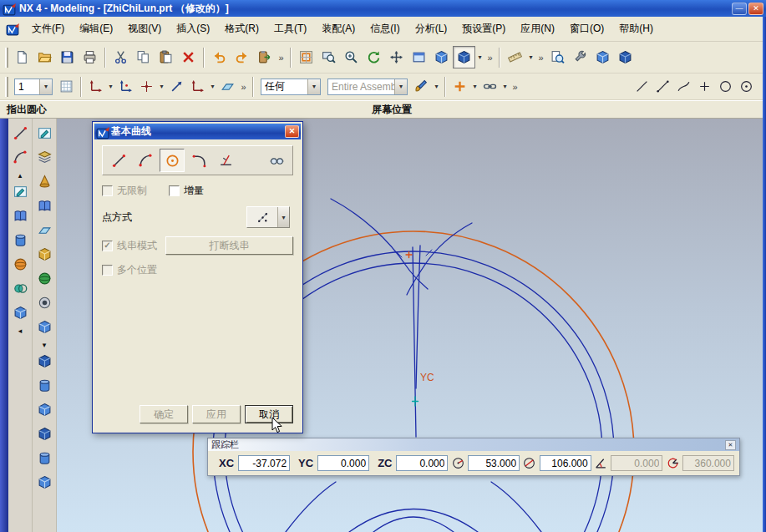 The image size is (766, 532). I want to click on menu-assemblies: 装配(A), so click(338, 28).